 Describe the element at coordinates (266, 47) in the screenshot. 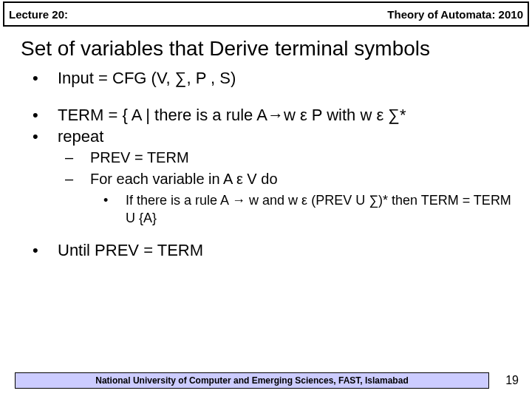

I see `slide-title: Set of variables that Derive terminal sy…` at that location.